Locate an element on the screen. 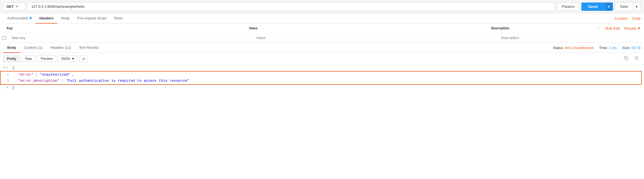 This screenshot has height=179, width=644. tab-tests: Tests is located at coordinates (118, 18).